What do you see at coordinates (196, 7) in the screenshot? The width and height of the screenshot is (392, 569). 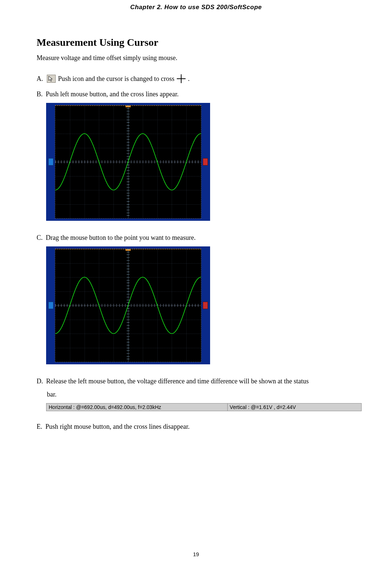 I see `chapter-header: Chapter 2. How to use SDS 200/SoftScope` at bounding box center [196, 7].